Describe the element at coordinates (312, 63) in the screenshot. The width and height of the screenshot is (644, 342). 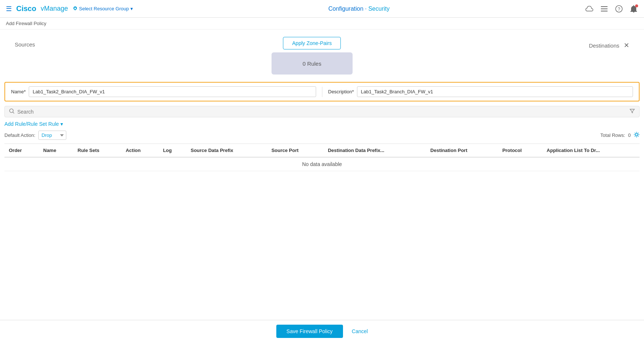
I see `rules-count-box: 0 Rules` at that location.